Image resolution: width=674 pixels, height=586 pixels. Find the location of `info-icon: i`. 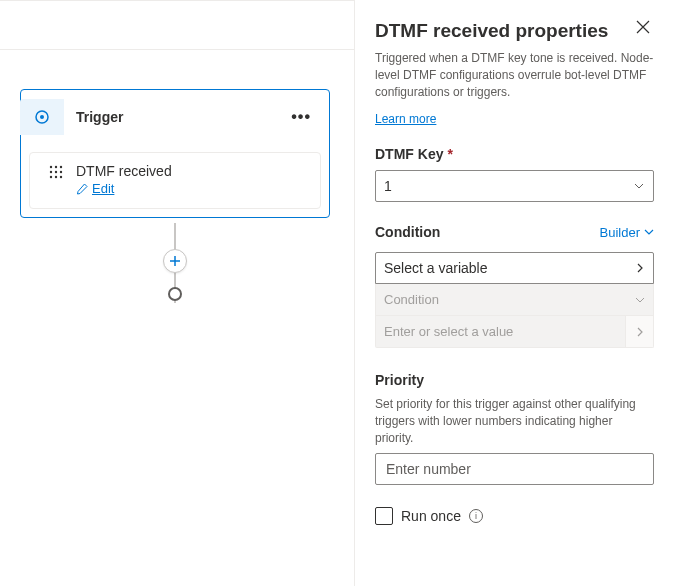

info-icon: i is located at coordinates (476, 516).